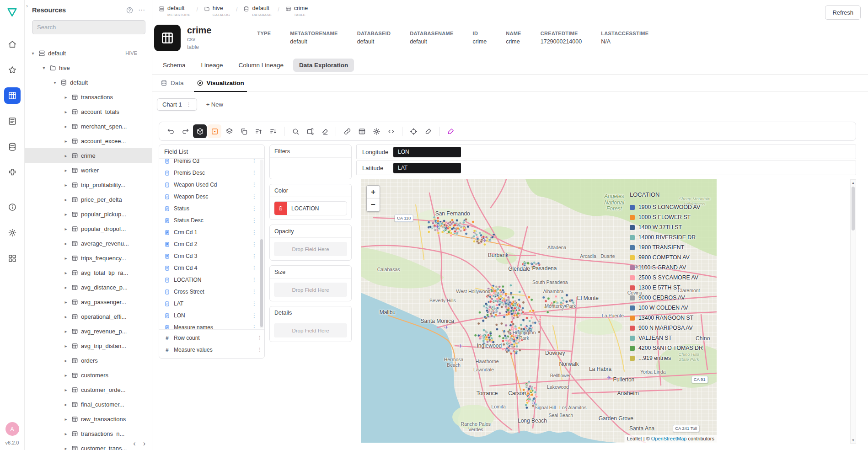 This screenshot has height=450, width=868. What do you see at coordinates (27, 6) in the screenshot?
I see `panel-collapse-icon: ›` at bounding box center [27, 6].